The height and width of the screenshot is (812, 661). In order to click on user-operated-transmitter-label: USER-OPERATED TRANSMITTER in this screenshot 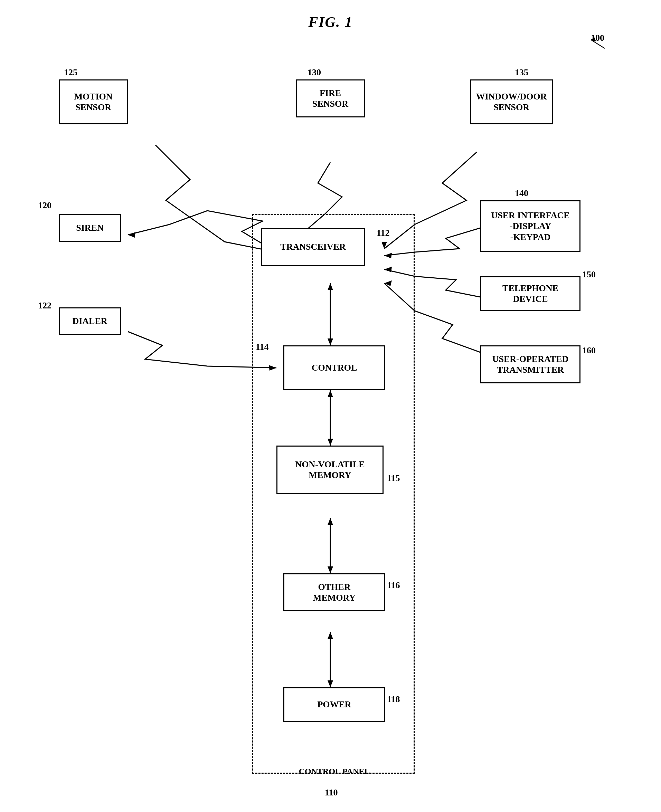, I will do `click(531, 365)`.